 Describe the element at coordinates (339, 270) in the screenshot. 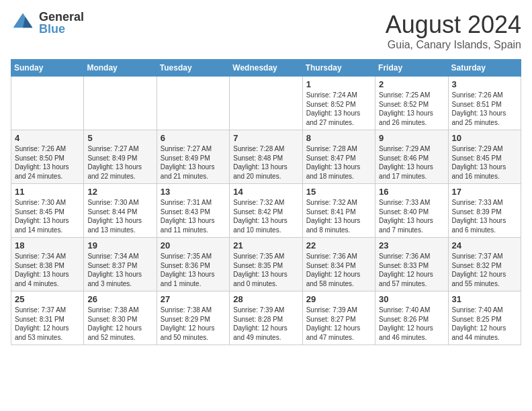

I see `day-info: Sunrise: 7:36 AM Sunset: 8:34 PM Dayligh…` at that location.